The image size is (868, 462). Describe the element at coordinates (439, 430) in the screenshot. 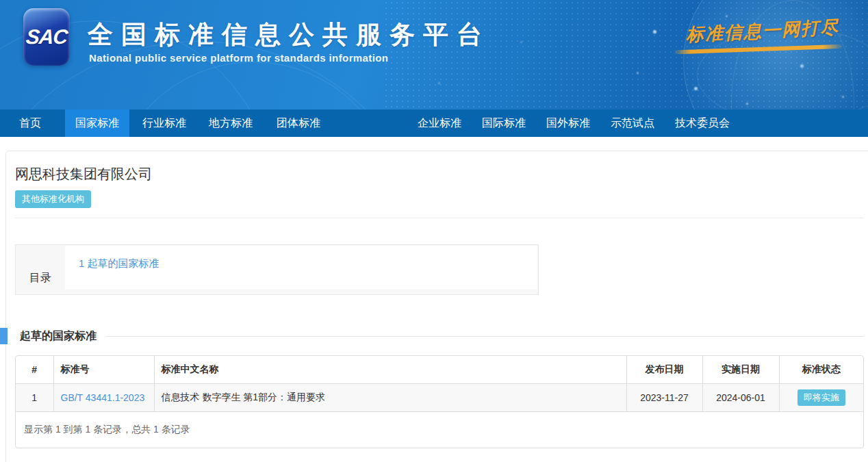

I see `table-record-summary: 显示第 1 到第 1 条记录，总共 1 条记录` at that location.